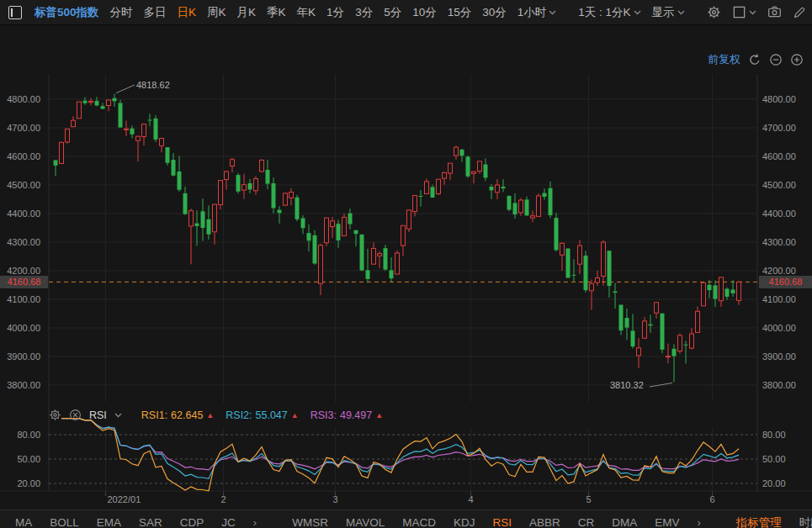 This screenshot has width=812, height=528. What do you see at coordinates (98, 415) in the screenshot?
I see `indicator-name: RSI` at bounding box center [98, 415].